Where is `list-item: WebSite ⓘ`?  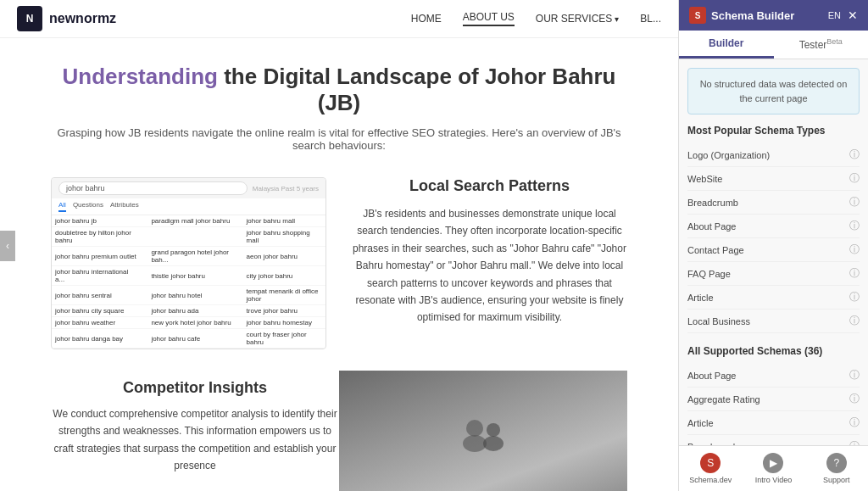 list-item: WebSite ⓘ is located at coordinates (773, 179).